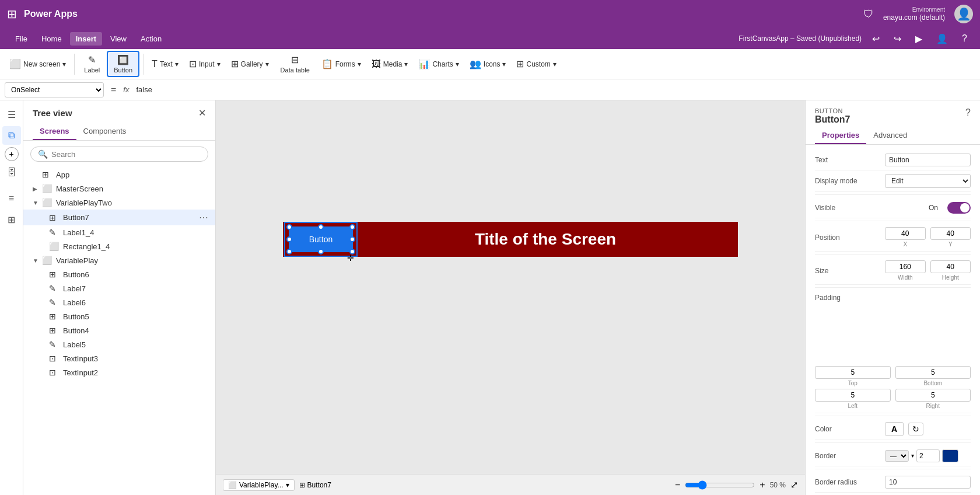 Image resolution: width=980 pixels, height=495 pixels. What do you see at coordinates (352, 227) in the screenshot?
I see `handle-tr` at bounding box center [352, 227].